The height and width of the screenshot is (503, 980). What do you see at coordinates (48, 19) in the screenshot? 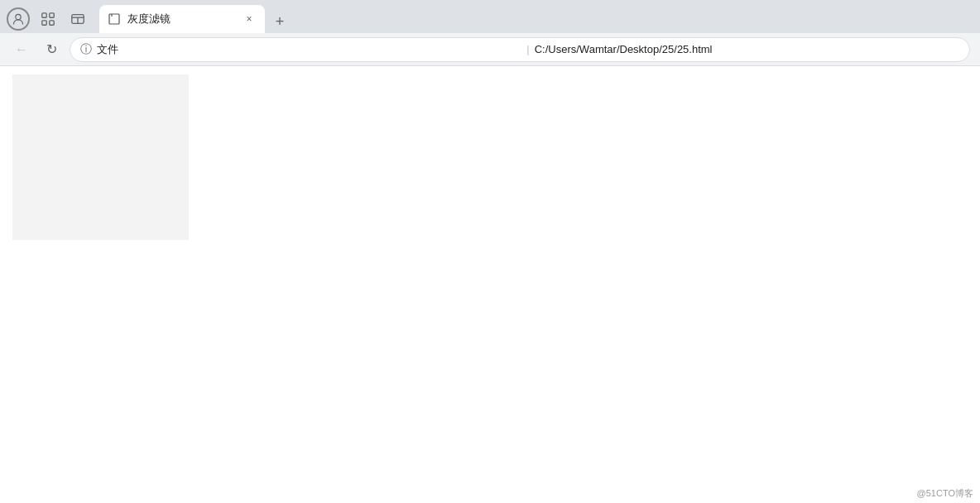
I see `browser-controls-left` at bounding box center [48, 19].